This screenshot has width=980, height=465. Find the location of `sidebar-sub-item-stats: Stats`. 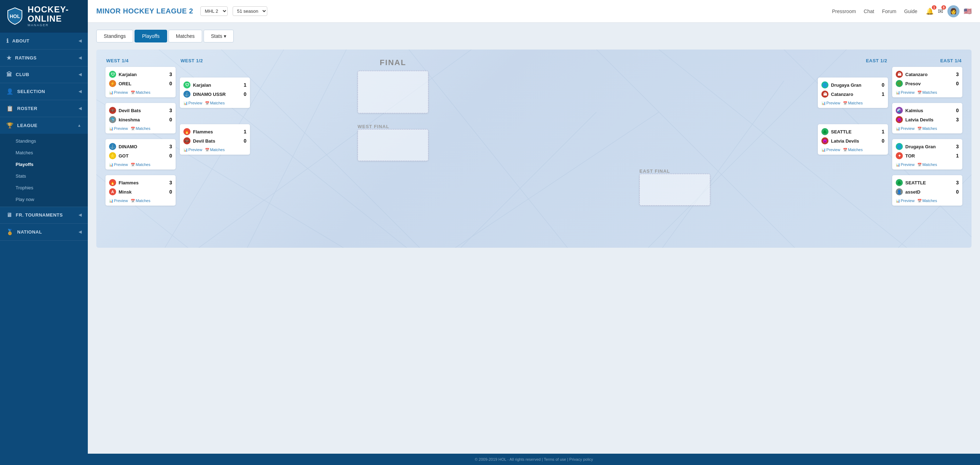

sidebar-sub-item-stats: Stats is located at coordinates (44, 176).